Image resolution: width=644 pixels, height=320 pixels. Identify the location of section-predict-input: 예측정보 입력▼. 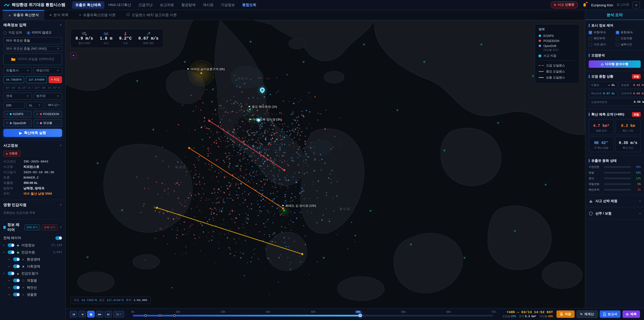
(33, 25).